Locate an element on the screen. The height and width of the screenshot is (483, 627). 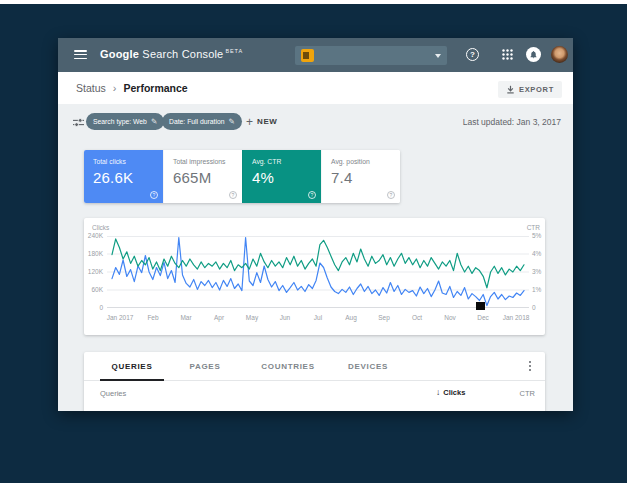
metric-value: 26.6K is located at coordinates (113, 178).